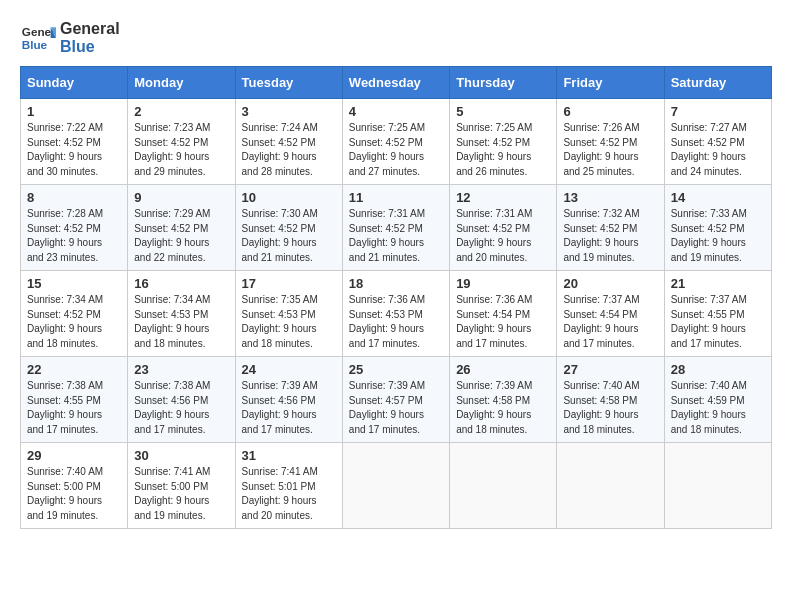  What do you see at coordinates (288, 142) in the screenshot?
I see `calendar-cell: 3 Sunrise: 7:24 AM Sunset: 4:52 PM Dayli…` at bounding box center [288, 142].